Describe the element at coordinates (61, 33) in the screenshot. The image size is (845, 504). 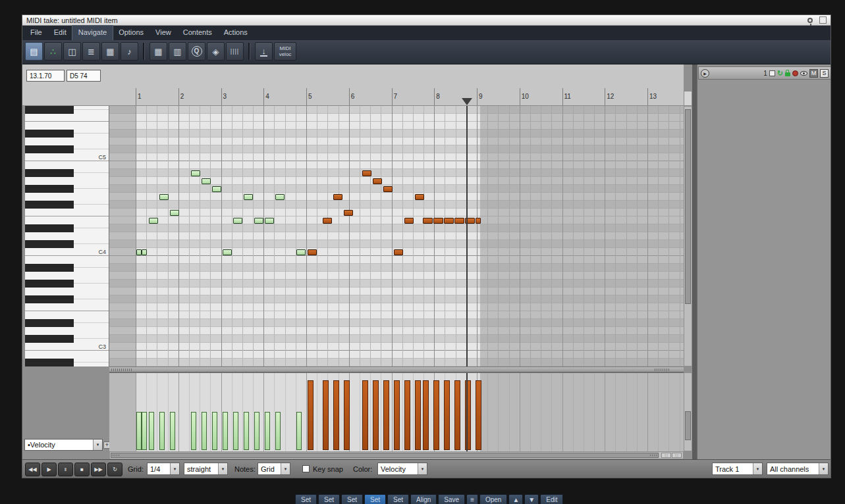
I see `menu-item-edit: Edit` at that location.